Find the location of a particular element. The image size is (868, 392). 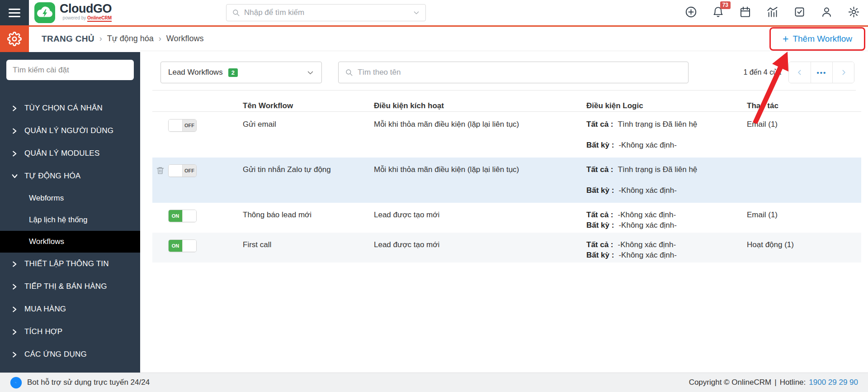

workflow-name: First call is located at coordinates (308, 248).